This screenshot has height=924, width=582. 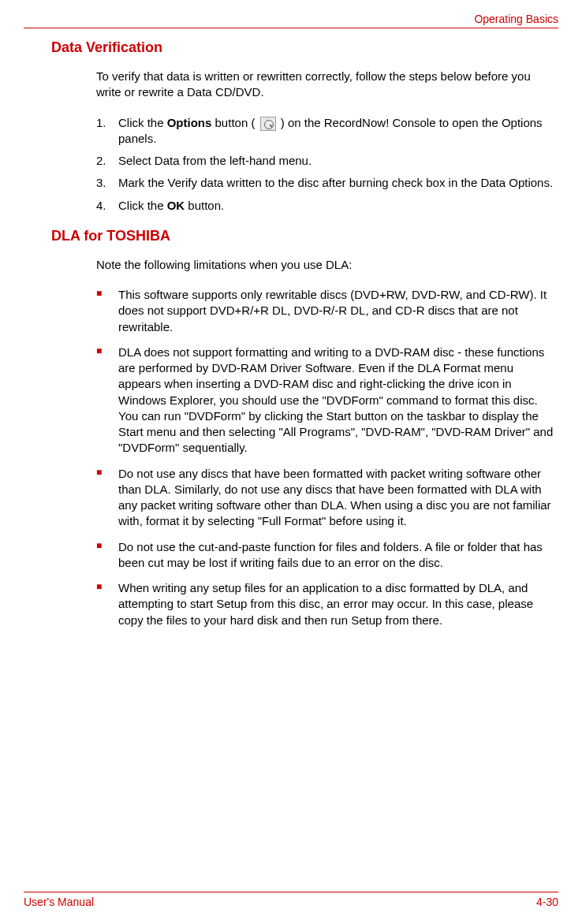 What do you see at coordinates (304, 47) in the screenshot?
I see `heading-data-verification: Data Verification` at bounding box center [304, 47].